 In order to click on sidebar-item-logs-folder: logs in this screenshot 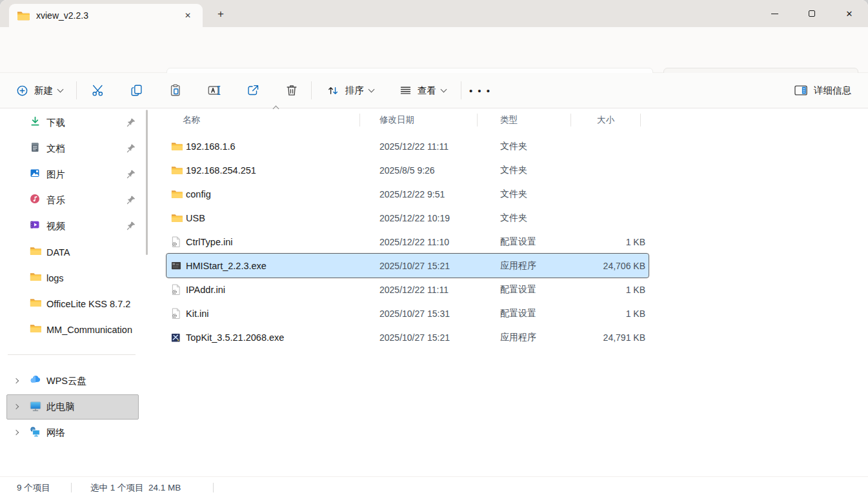, I will do `click(71, 278)`.